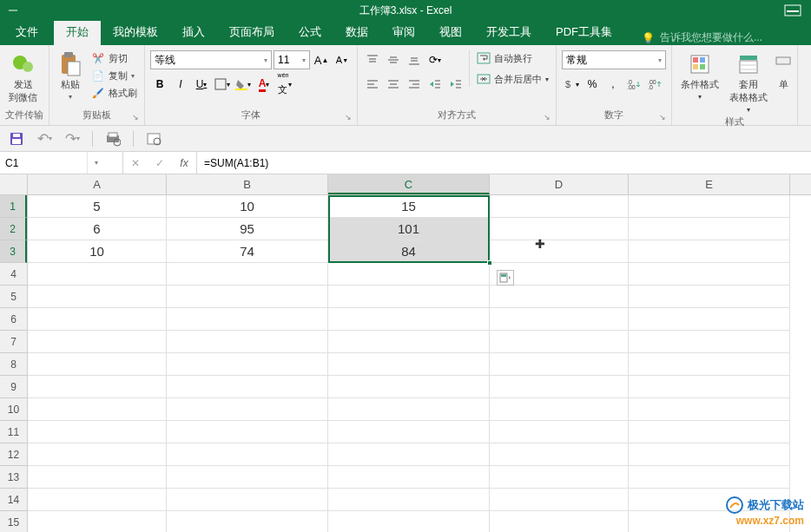 Image resolution: width=811 pixels, height=532 pixels. What do you see at coordinates (247, 342) in the screenshot?
I see `cell-B7` at bounding box center [247, 342].